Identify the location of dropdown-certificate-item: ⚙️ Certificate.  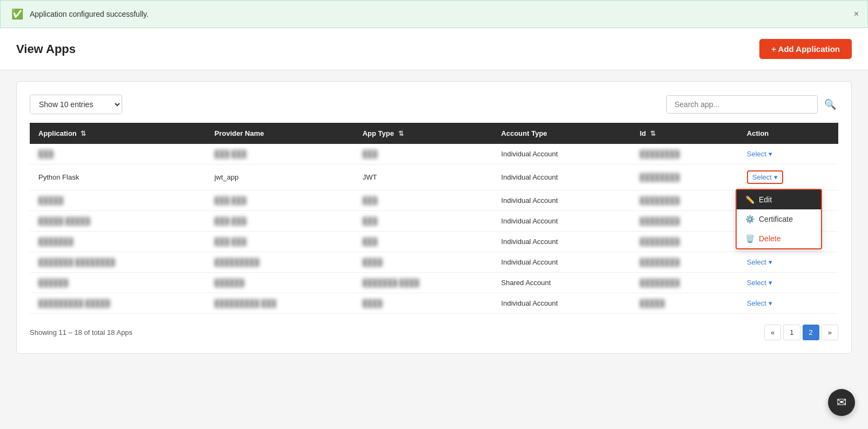
(779, 219).